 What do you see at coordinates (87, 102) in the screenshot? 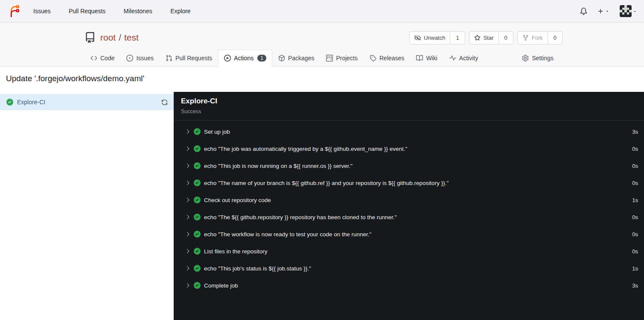
I see `job-item-explore-ci: Explore-CI` at bounding box center [87, 102].